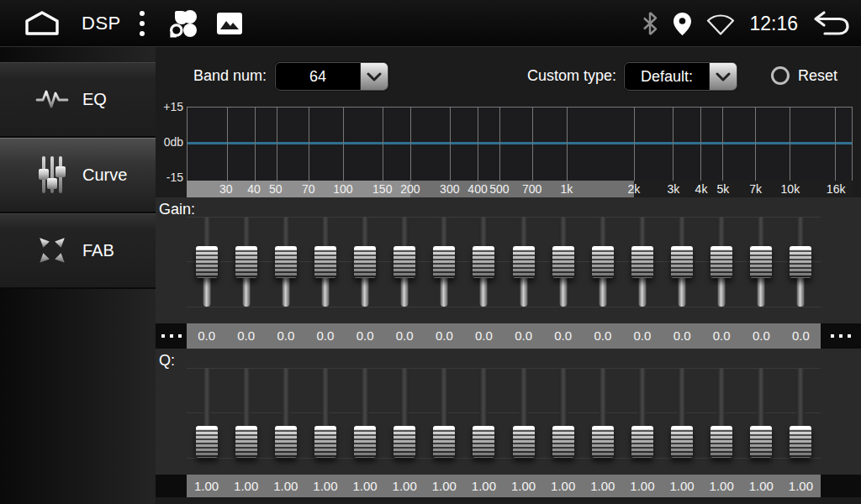 The image size is (861, 504). I want to click on reset-label: Reset, so click(817, 76).